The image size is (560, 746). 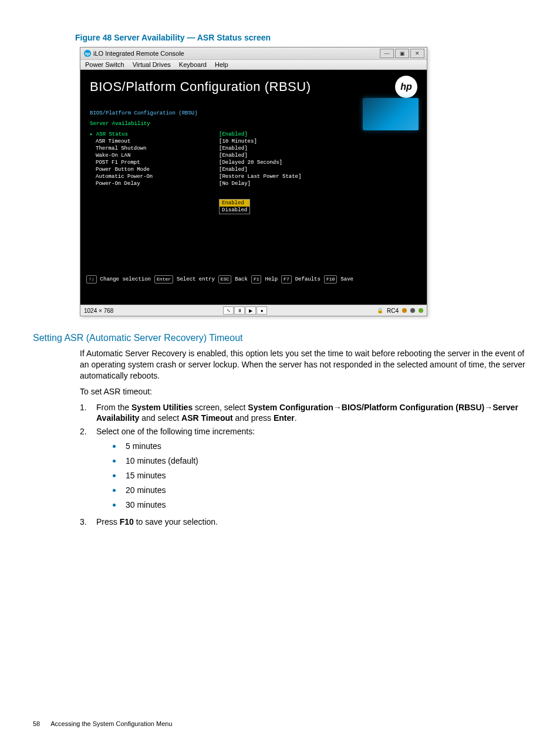 I want to click on figure-caption: Figure 48 Server Availability — ASR Stat…, so click(x=301, y=38).